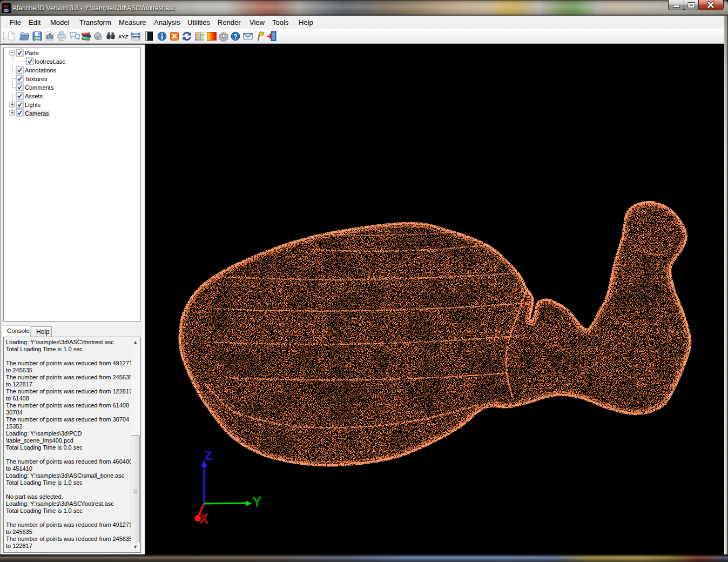  Describe the element at coordinates (208, 455) in the screenshot. I see `svg-text: Z` at that location.